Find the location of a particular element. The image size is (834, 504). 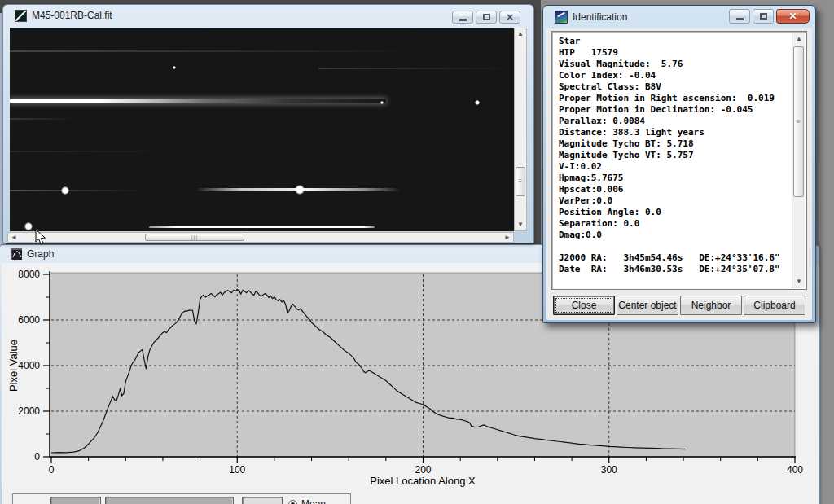

image-minimize-button is located at coordinates (463, 17).